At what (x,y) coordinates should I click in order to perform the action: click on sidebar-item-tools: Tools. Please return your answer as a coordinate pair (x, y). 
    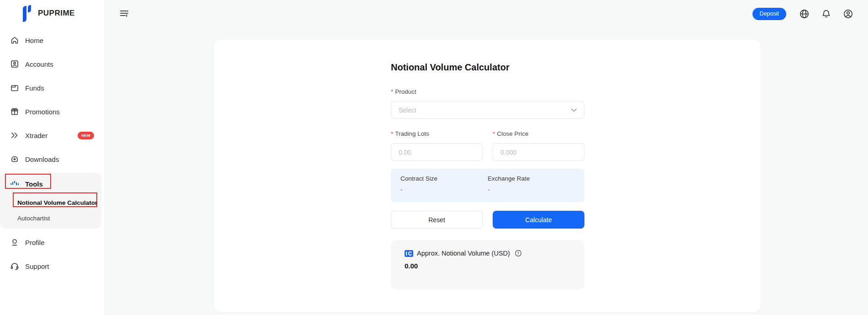
    Looking at the image, I should click on (51, 184).